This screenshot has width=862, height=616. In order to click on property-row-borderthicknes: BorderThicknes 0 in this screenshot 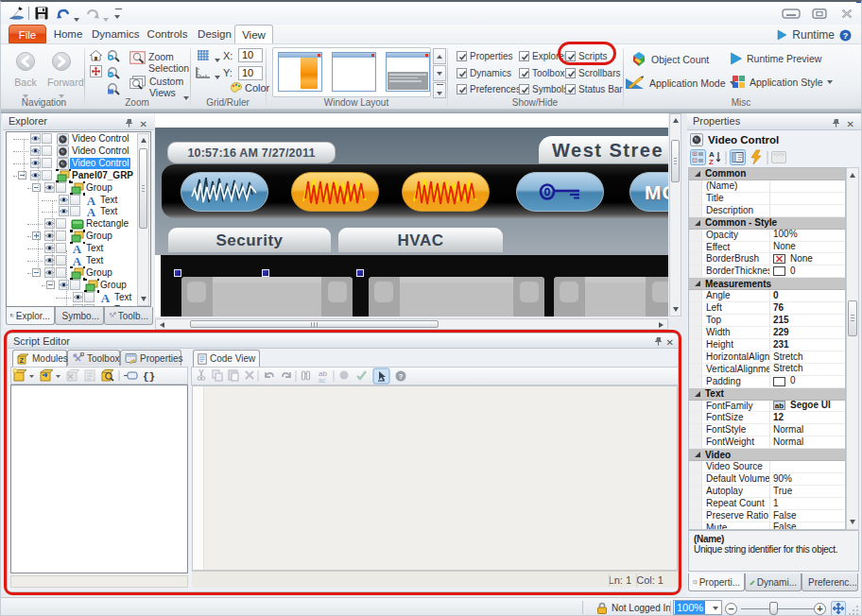, I will do `click(767, 272)`.